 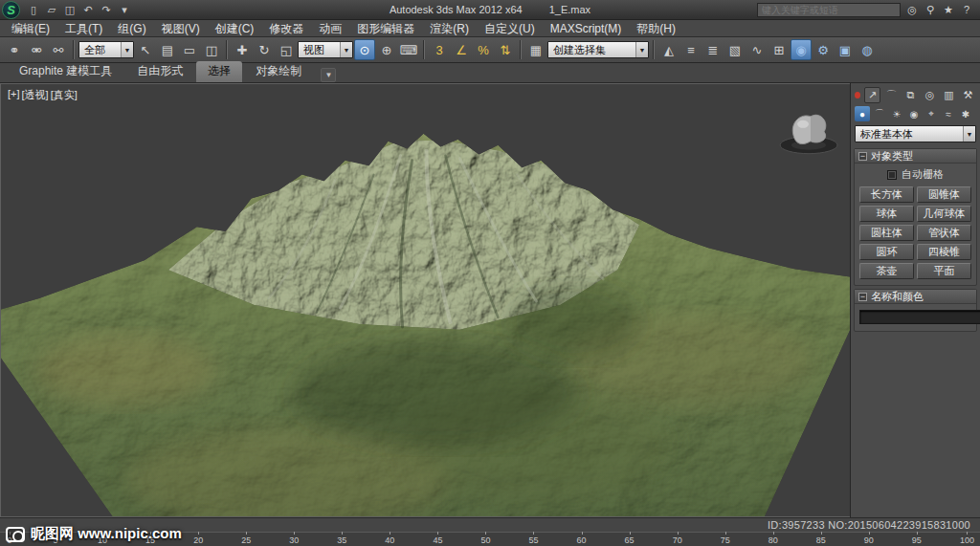 I want to click on main-toolbar: ⚭⚮⚯ 全部▼ ↖▤▭◫ ✚↻◱ 视图▼ ⊙⊕⌨ 3∠%⇅ ▦ 创建选择集▼, so click(x=490, y=50).